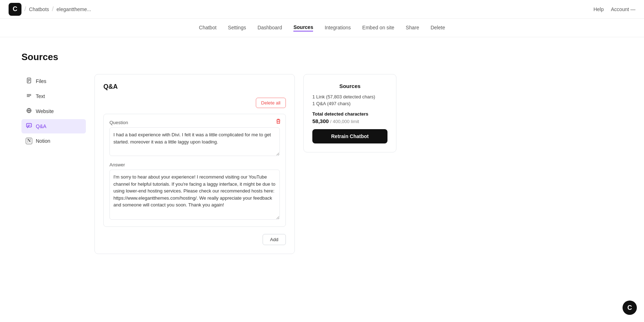  What do you see at coordinates (345, 122) in the screenshot?
I see `total-limit: / 400,000 limit` at bounding box center [345, 122].